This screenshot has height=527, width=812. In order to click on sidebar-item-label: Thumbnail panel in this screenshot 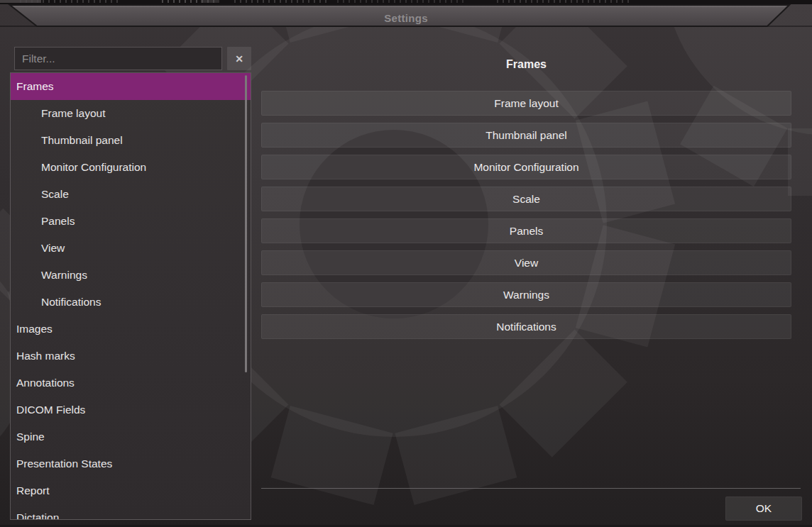, I will do `click(82, 140)`.